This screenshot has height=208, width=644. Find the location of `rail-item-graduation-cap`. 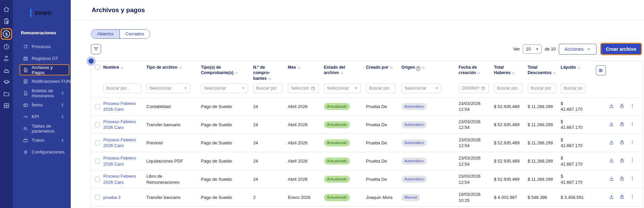

rail-item-graduation-cap is located at coordinates (6, 82).